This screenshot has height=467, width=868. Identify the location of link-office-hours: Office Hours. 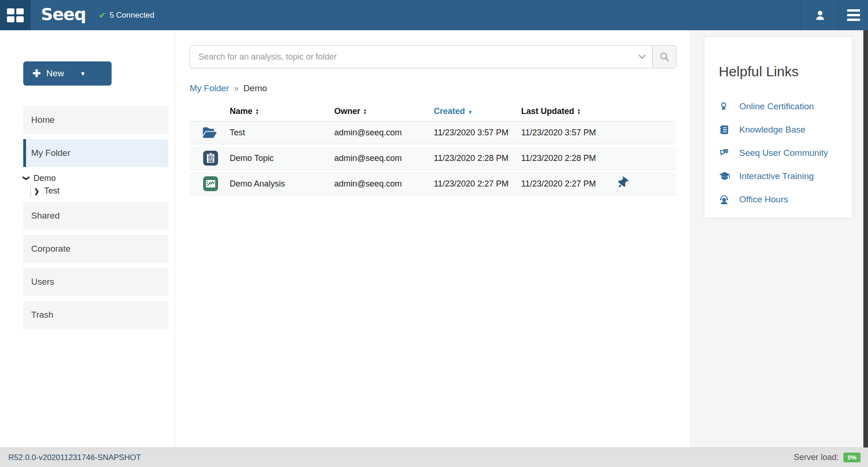
(781, 200).